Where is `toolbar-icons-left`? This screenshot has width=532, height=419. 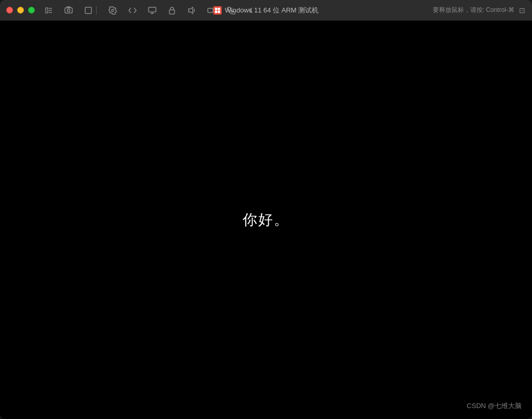 toolbar-icons-left is located at coordinates (69, 10).